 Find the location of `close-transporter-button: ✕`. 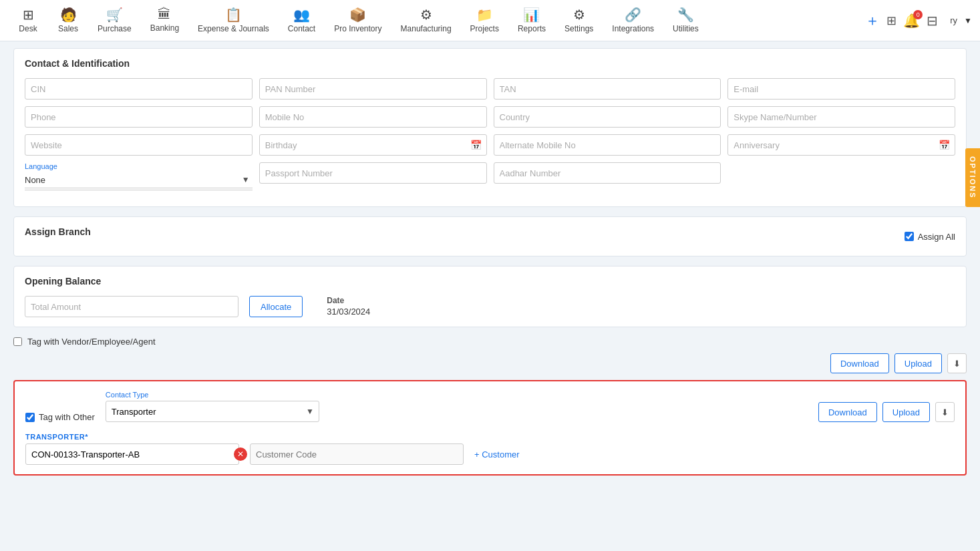

close-transporter-button: ✕ is located at coordinates (240, 454).